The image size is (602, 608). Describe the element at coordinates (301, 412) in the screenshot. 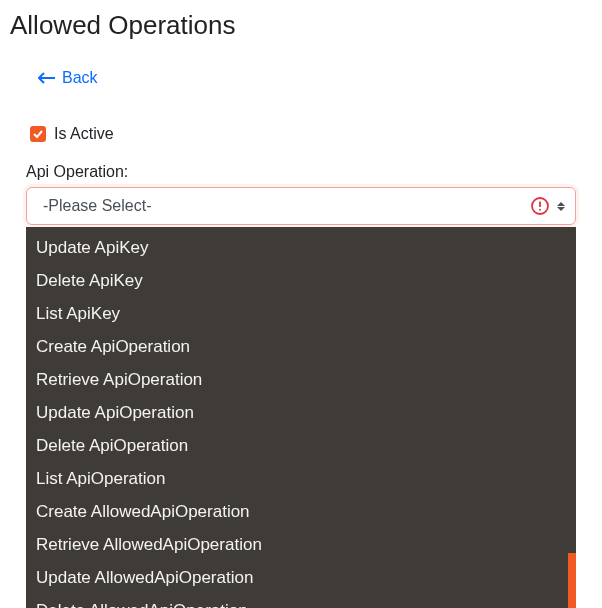

I see `dropdown-option: Update ApiOperation` at that location.